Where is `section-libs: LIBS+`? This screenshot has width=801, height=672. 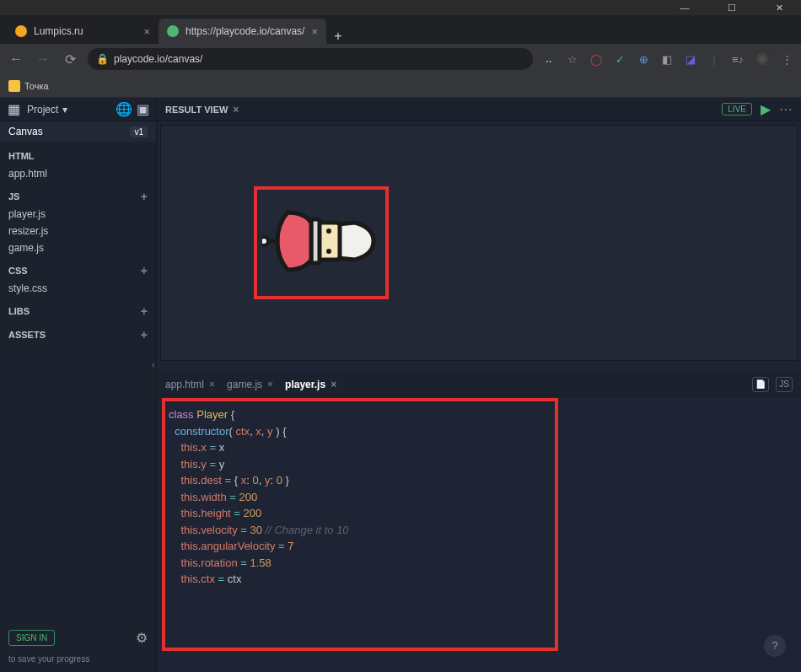 section-libs: LIBS+ is located at coordinates (78, 311).